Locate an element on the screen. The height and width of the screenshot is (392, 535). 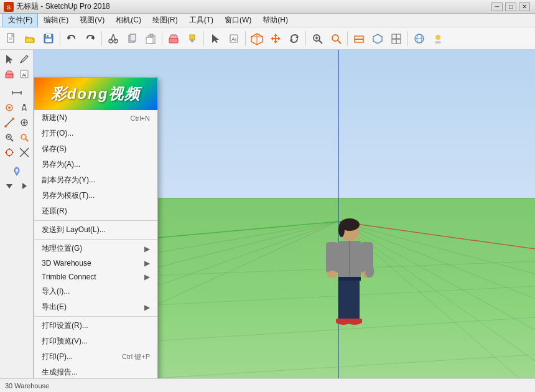
tb-cut is located at coordinates (113, 39).